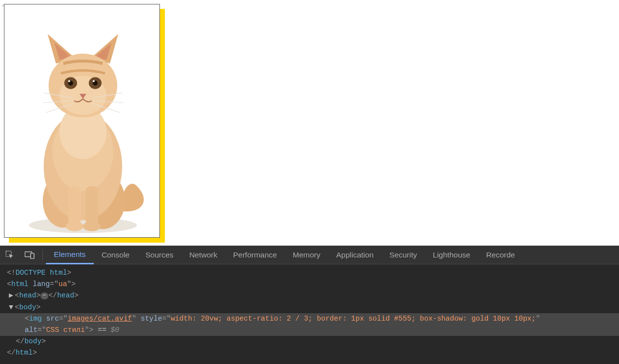 This screenshot has height=364, width=619. I want to click on device-toolbar-icon, so click(30, 255).